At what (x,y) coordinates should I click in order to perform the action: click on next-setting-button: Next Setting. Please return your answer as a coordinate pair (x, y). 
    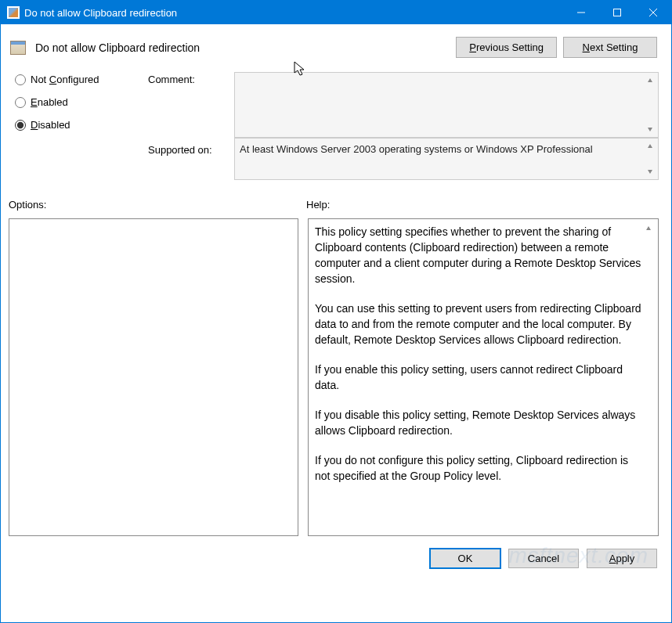
    Looking at the image, I should click on (610, 47).